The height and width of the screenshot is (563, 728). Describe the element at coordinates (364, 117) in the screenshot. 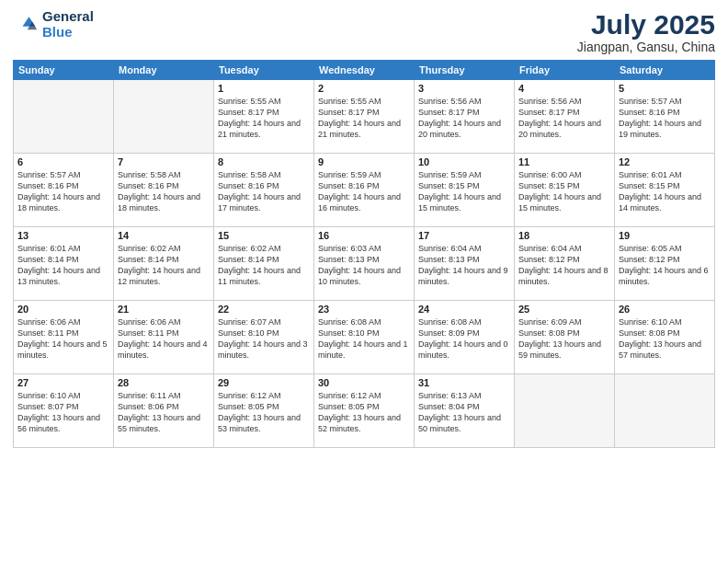

I see `week-row-1: 1Sunrise: 5:55 AM Sunset: 8:17 PM Daylig…` at that location.